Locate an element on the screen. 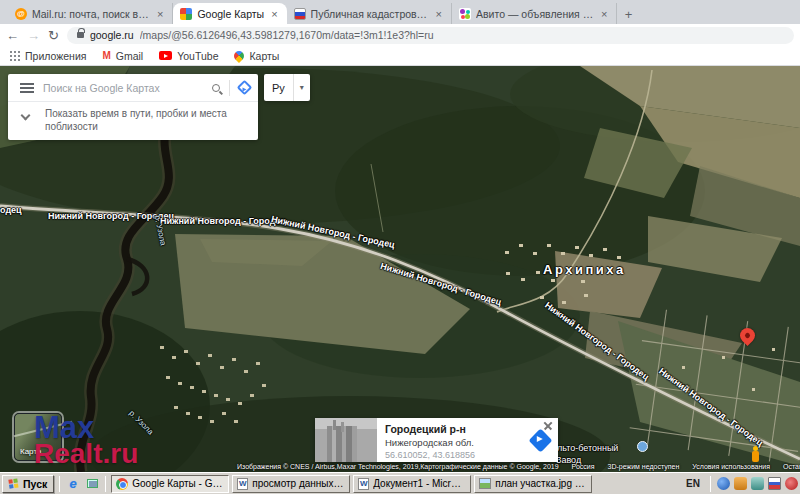 This screenshot has height=494, width=800. place-photo-thumbnail is located at coordinates (346, 440).